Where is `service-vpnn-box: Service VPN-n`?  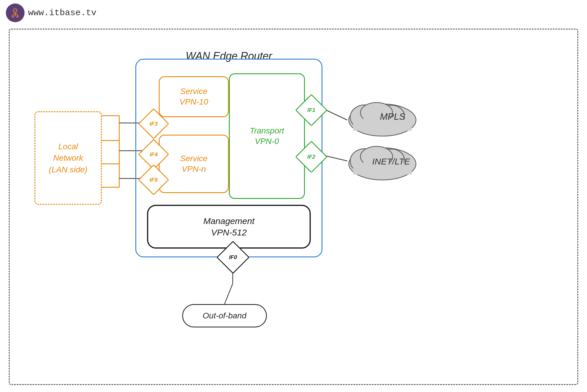 service-vpnn-box: Service VPN-n is located at coordinates (194, 164).